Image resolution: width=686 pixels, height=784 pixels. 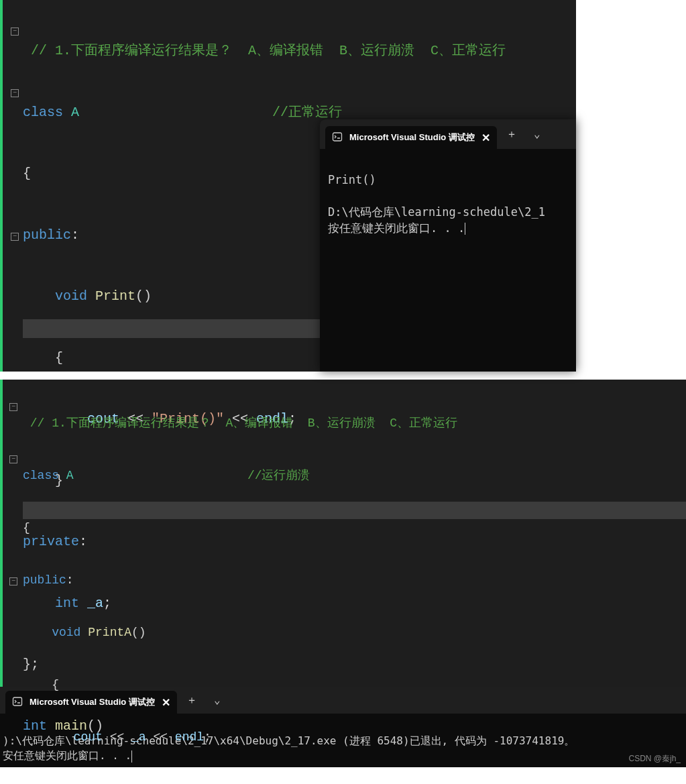 What do you see at coordinates (352, 180) in the screenshot?
I see `console-line: Print()` at bounding box center [352, 180].